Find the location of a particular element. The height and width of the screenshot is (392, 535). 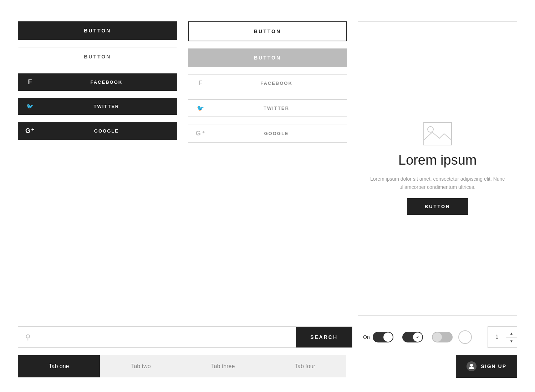

tab-four: Tab four is located at coordinates (305, 366).